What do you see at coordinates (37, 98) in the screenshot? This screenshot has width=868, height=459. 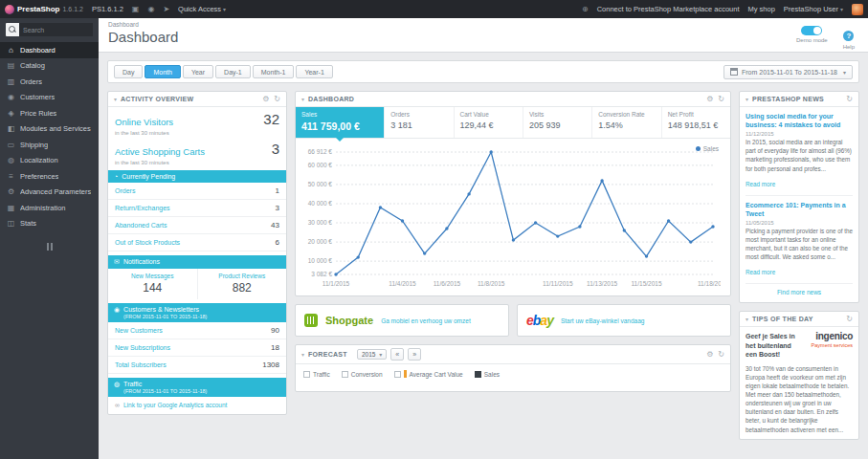 I see `sidebar-item-label: Customers` at bounding box center [37, 98].